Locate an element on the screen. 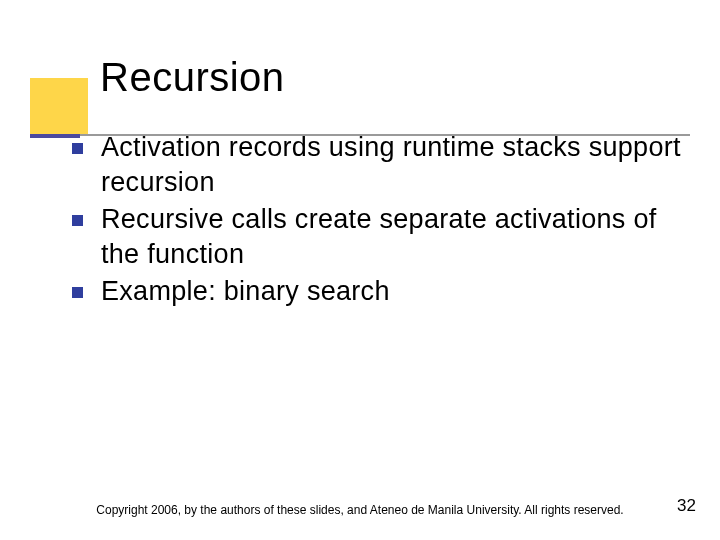 Image resolution: width=720 pixels, height=540 pixels. bullet-text: Activation records using runtime stacks … is located at coordinates (396, 165).